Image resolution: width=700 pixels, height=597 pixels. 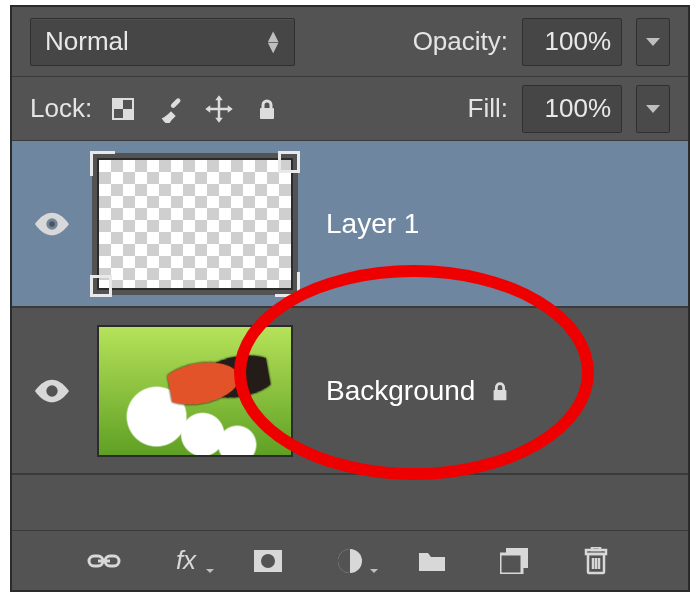 What do you see at coordinates (87, 42) in the screenshot?
I see `blend-mode-value: Normal` at bounding box center [87, 42].